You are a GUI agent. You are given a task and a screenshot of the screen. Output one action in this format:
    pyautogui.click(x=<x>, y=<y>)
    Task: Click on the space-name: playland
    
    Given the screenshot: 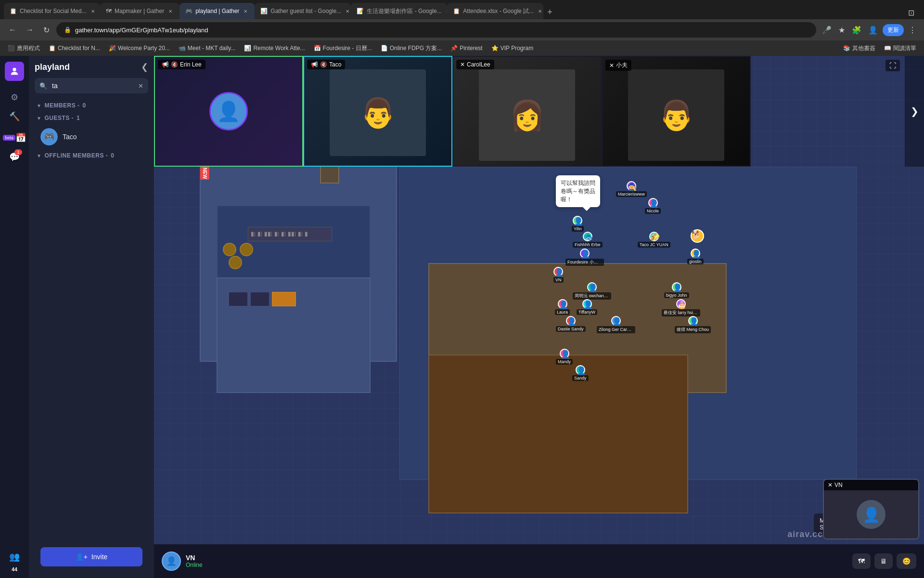 What is the action you would take?
    pyautogui.click(x=52, y=67)
    